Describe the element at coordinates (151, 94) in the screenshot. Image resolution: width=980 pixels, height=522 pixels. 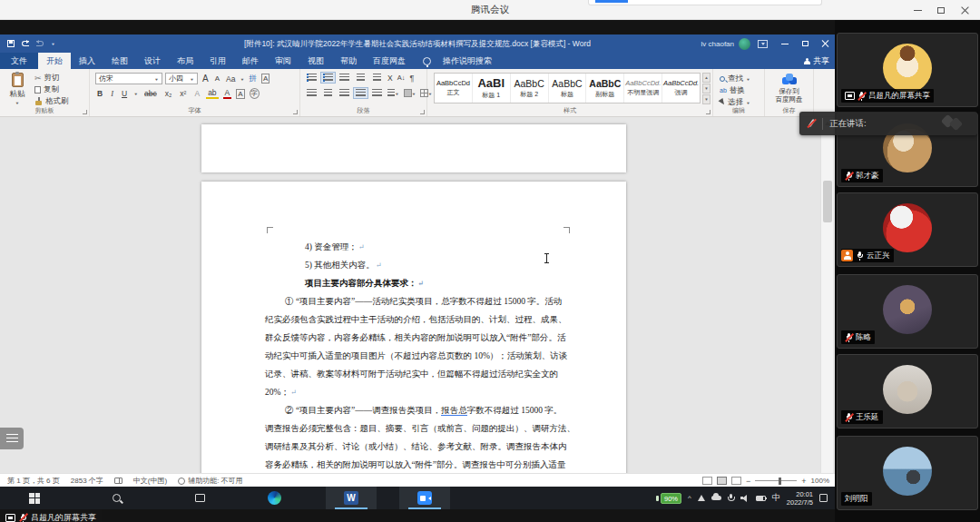
I see `strikethrough-button: abc` at that location.